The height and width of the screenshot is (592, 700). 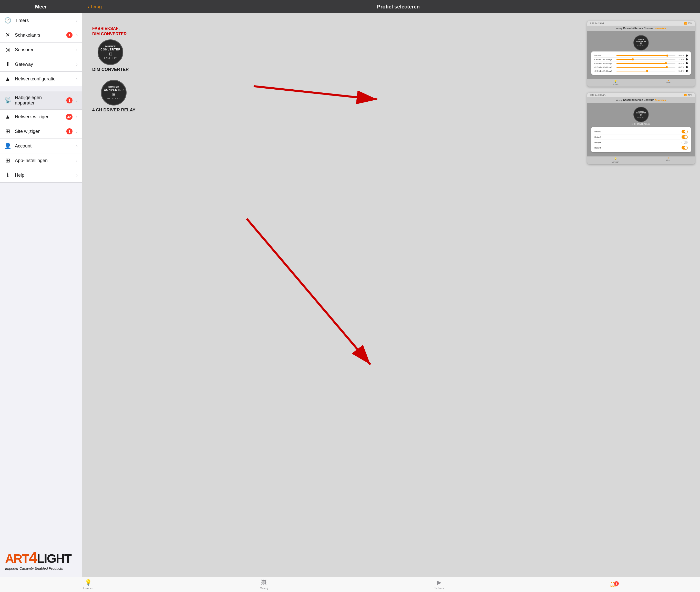 I want to click on sc1-dimmer-label: Dimmer, so click(x=605, y=56).